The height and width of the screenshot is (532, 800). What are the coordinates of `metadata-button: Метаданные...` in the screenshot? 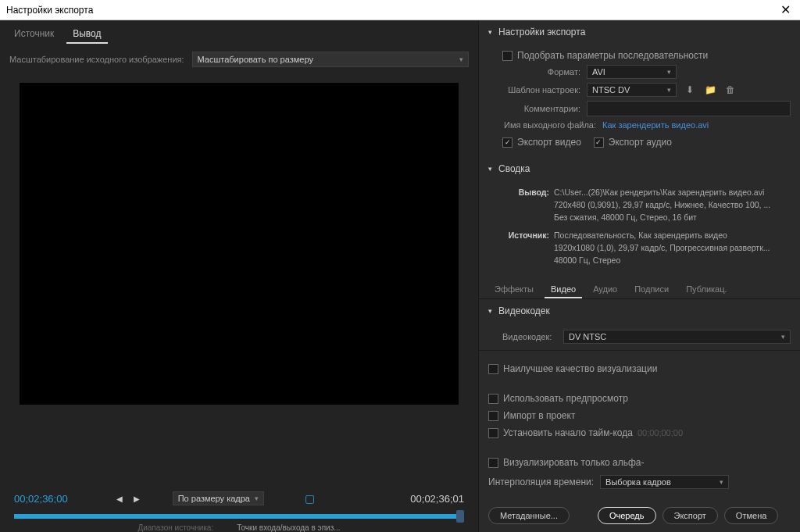 It's located at (529, 516).